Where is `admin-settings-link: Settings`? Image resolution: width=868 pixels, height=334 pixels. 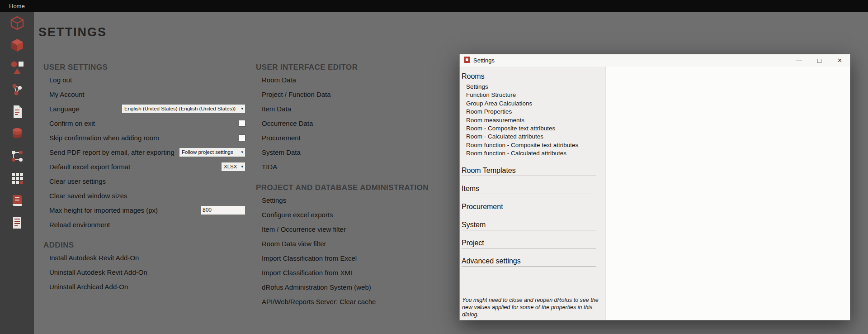
admin-settings-link: Settings is located at coordinates (274, 200).